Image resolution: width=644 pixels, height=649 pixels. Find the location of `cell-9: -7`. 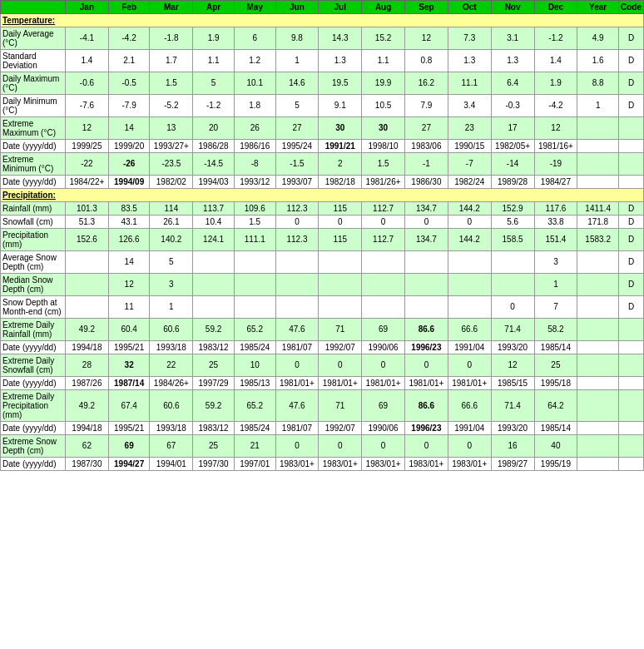

cell-9: -7 is located at coordinates (469, 163).